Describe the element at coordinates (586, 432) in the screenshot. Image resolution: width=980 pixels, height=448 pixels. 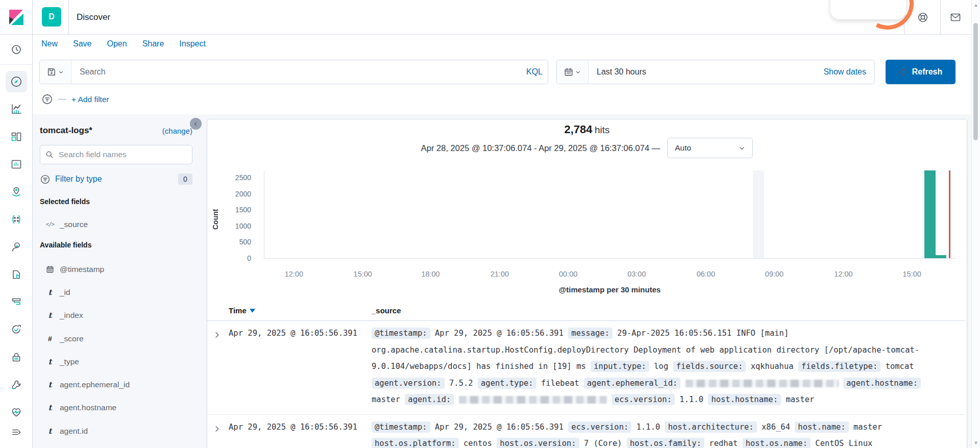
I see `table-row: Apr 29, 2025 @ 16:05:56.391@timestamp` at that location.